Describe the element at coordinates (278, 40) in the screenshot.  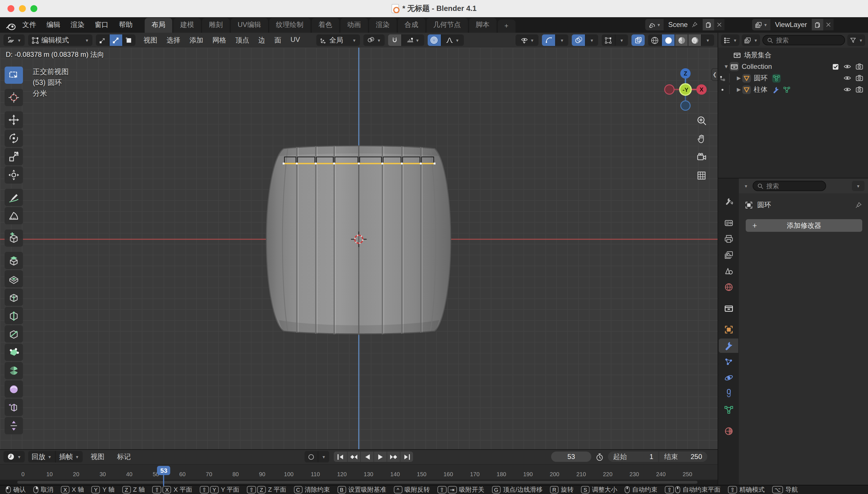
I see `viewport-menu-6: 面` at that location.